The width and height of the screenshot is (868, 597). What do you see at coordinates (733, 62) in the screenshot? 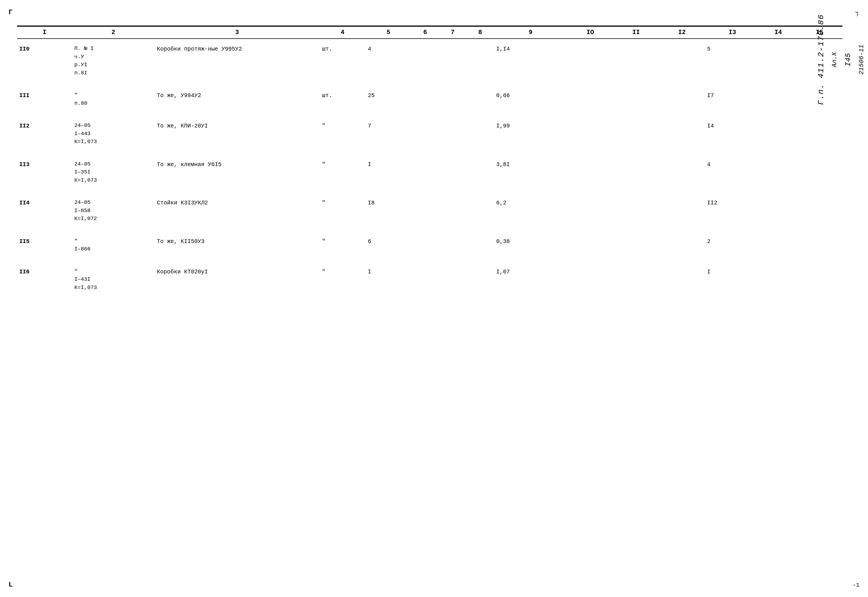
I see `row-result: 5` at bounding box center [733, 62].